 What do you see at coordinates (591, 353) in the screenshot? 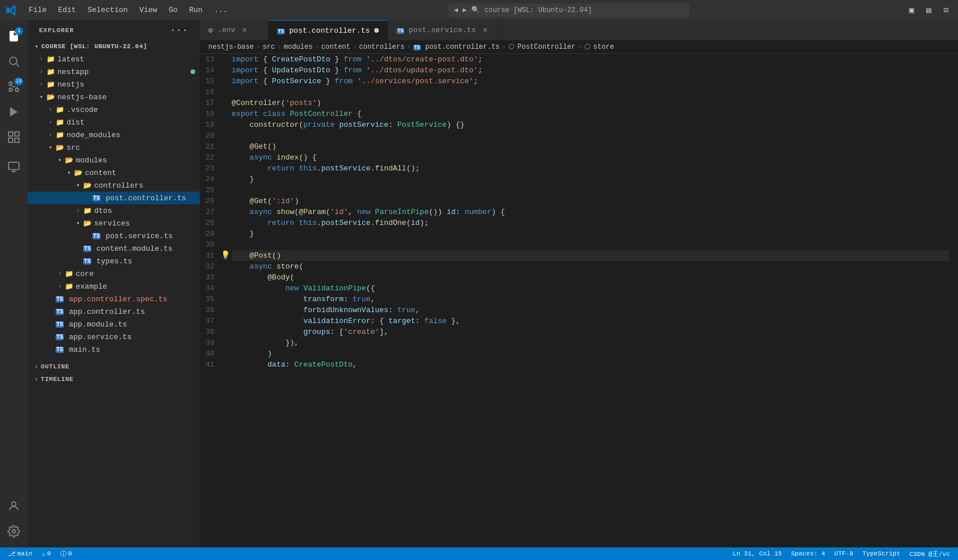
I see `code-line-40: )` at bounding box center [591, 353].